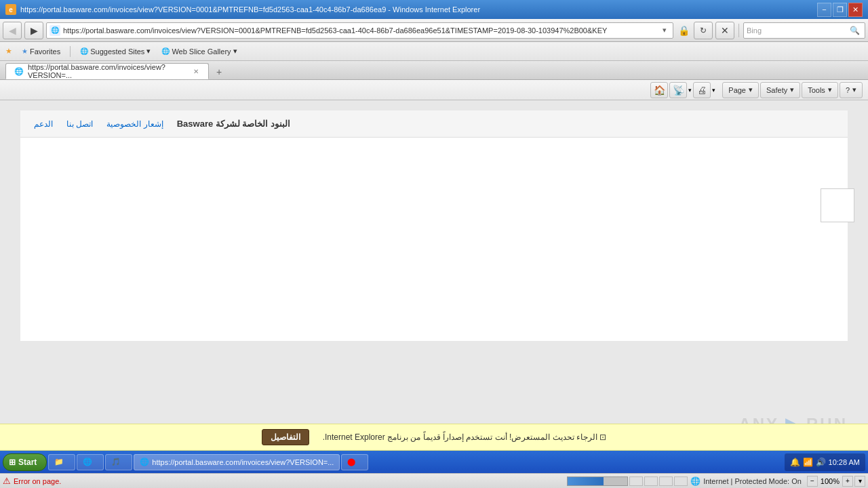 This screenshot has width=868, height=488. I want to click on minimize-button: −, so click(825, 9).